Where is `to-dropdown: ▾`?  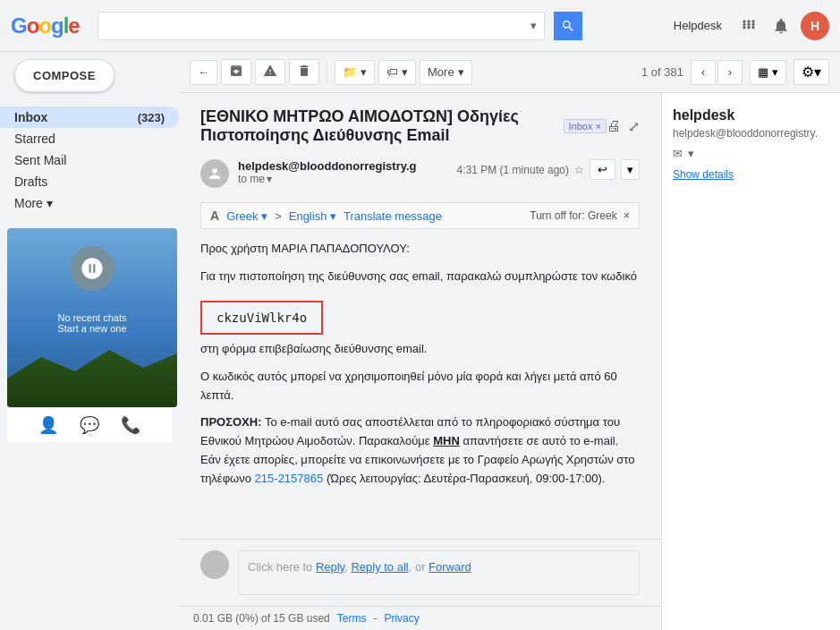
to-dropdown: ▾ is located at coordinates (269, 179).